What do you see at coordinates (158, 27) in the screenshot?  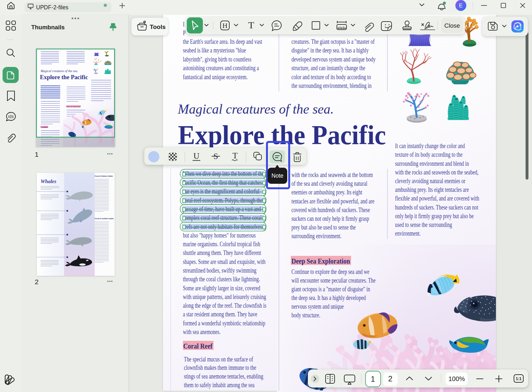 I see `svg-text: Tools` at bounding box center [158, 27].